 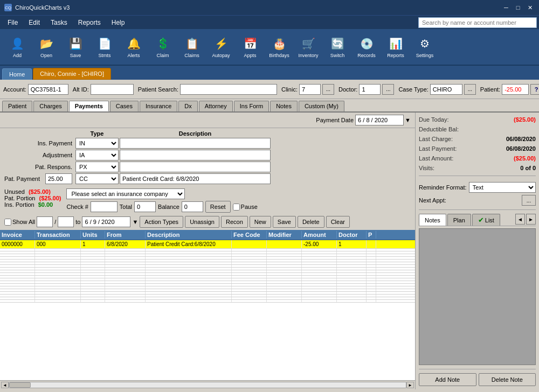 What do you see at coordinates (192, 47) in the screenshot?
I see `claims-button: 📋 Claims` at bounding box center [192, 47].